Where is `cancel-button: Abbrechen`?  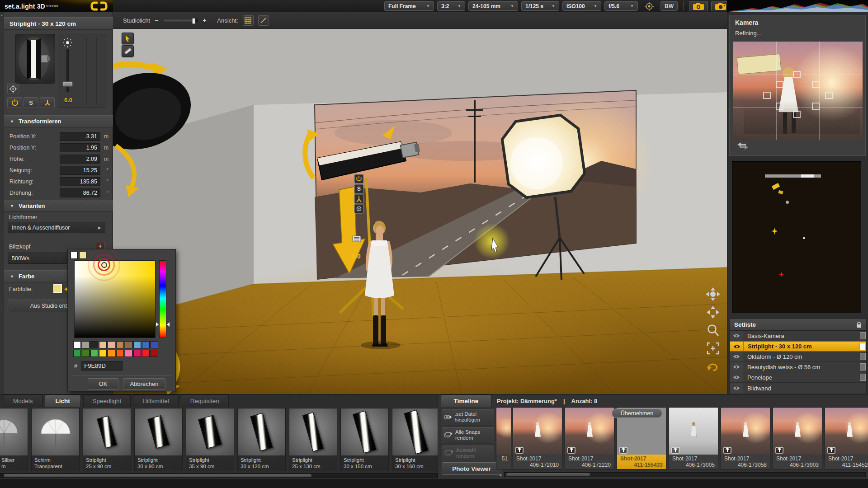
cancel-button: Abbrechen is located at coordinates (144, 384).